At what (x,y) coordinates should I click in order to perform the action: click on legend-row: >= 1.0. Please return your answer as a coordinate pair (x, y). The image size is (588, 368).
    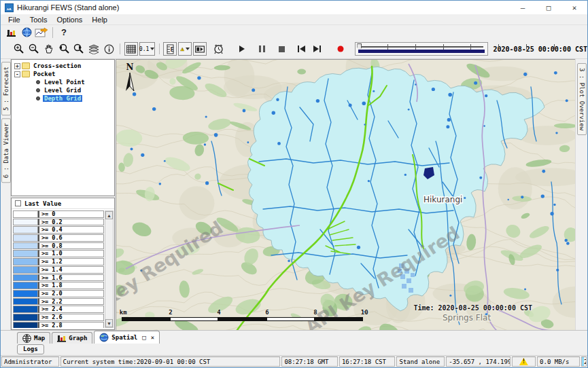
    Looking at the image, I should click on (58, 254).